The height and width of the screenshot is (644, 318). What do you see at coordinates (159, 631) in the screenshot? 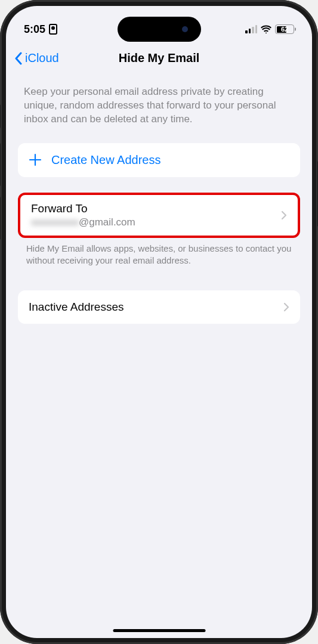
I see `home-indicator` at bounding box center [159, 631].